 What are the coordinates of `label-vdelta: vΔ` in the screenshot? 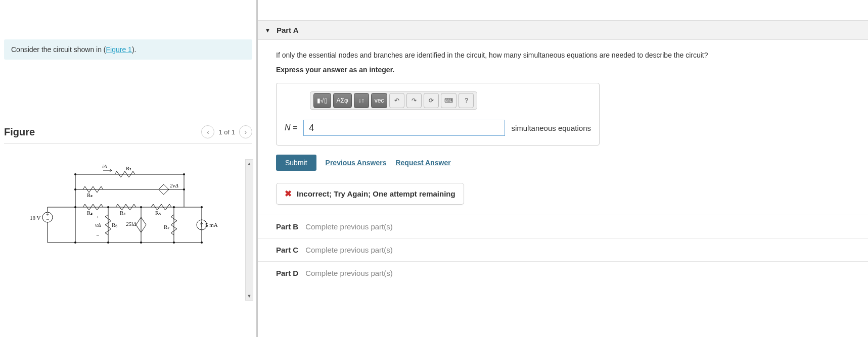 It's located at (98, 225).